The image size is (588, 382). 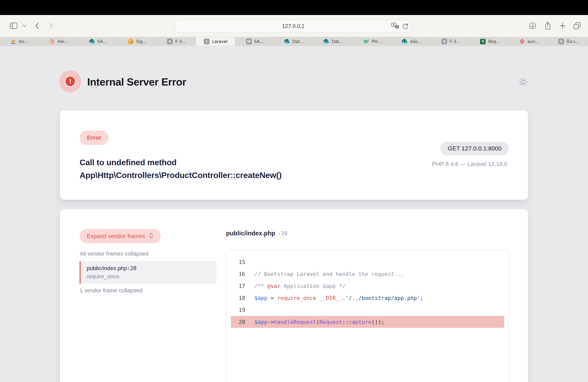 What do you see at coordinates (141, 41) in the screenshot?
I see `tab-label: Sig...` at bounding box center [141, 41].